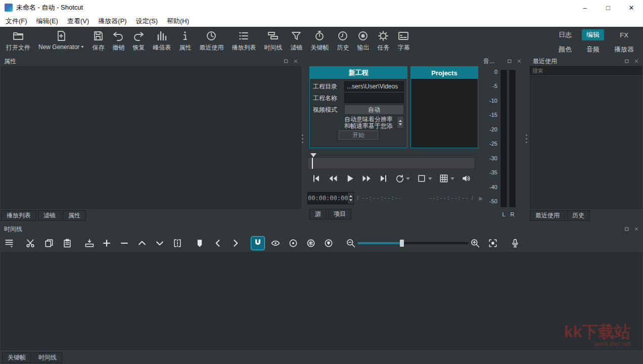  What do you see at coordinates (374, 110) in the screenshot?
I see `video-mode-button: 自动` at bounding box center [374, 110].